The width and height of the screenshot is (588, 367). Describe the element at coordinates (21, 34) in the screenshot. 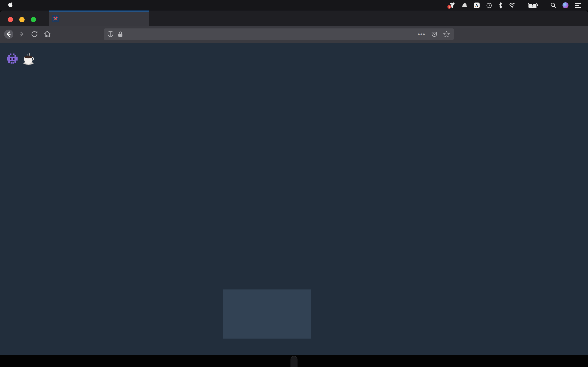

I see `forward-button` at that location.